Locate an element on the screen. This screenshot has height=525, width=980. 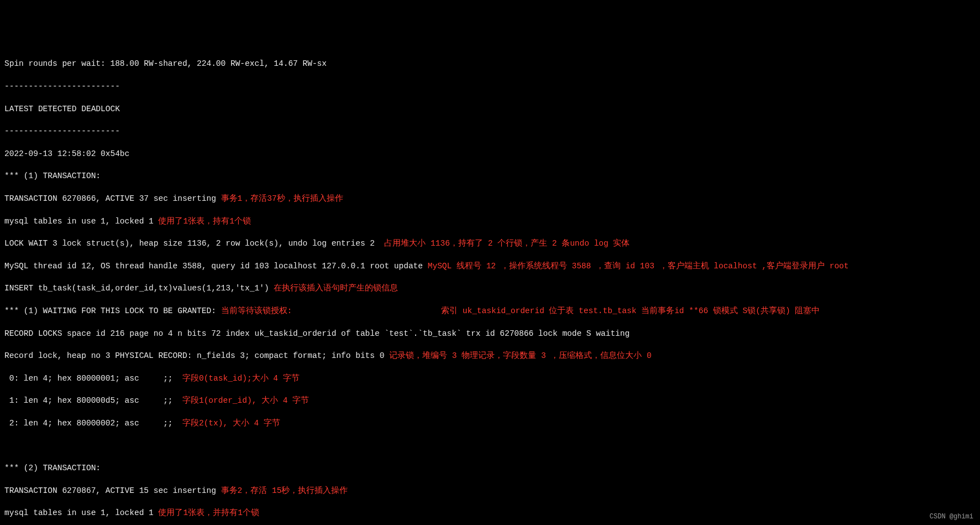
annotation: 字段2(tx), 大小 4 字节 is located at coordinates (231, 423).